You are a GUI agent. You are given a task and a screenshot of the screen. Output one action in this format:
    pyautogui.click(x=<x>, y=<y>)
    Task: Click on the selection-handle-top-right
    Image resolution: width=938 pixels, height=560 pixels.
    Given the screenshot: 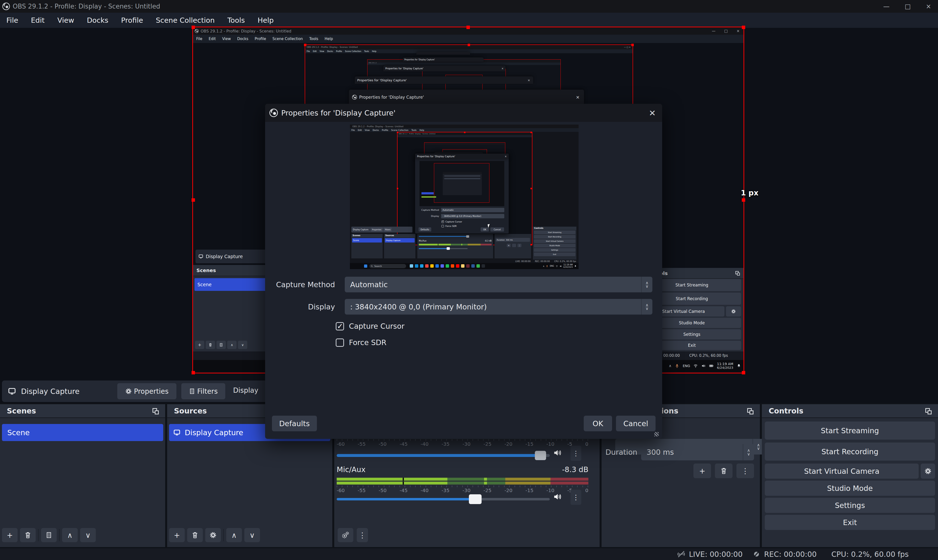 What is the action you would take?
    pyautogui.click(x=744, y=27)
    